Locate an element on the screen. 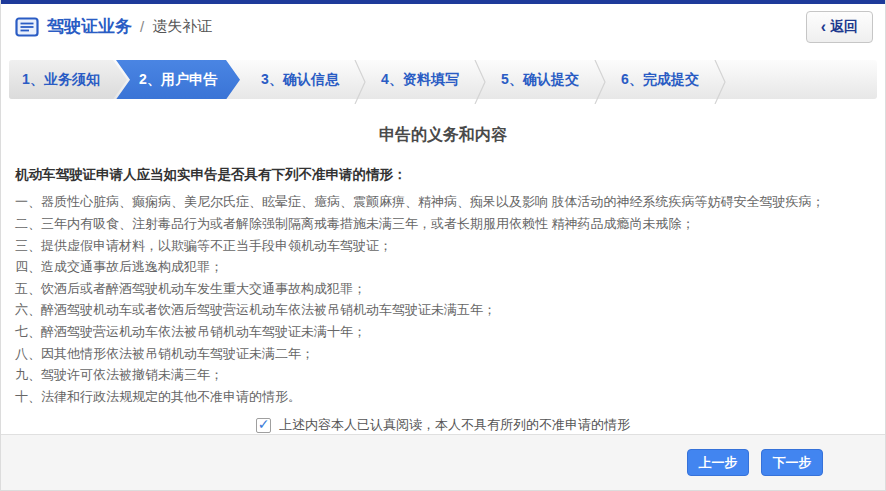  wizard-step-label: 2、用户申告 is located at coordinates (178, 80).